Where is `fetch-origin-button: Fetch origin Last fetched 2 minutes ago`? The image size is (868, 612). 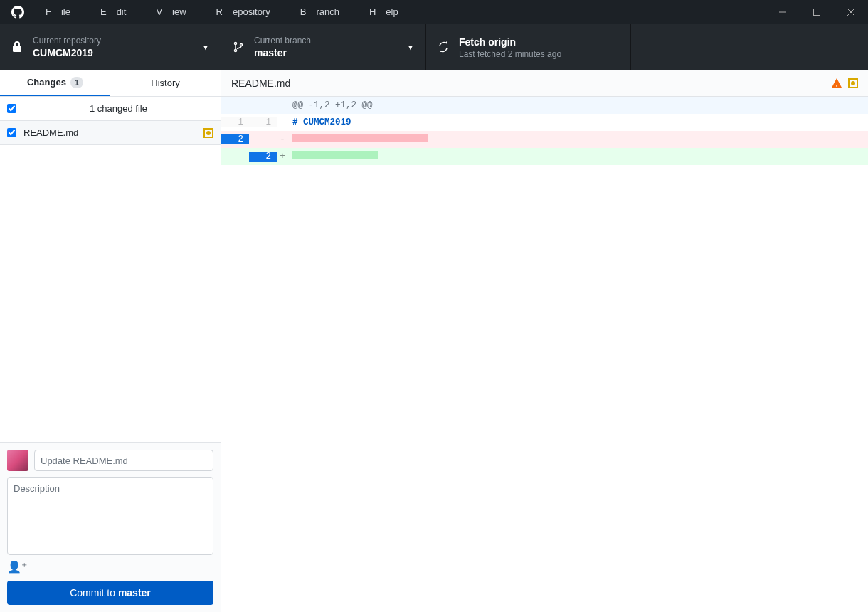
fetch-origin-button: Fetch origin Last fetched 2 minutes ago is located at coordinates (529, 47).